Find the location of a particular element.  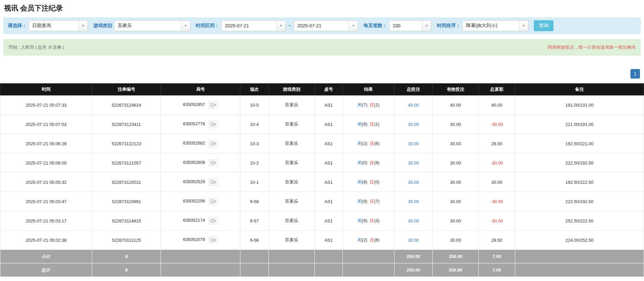

player-score: (8) is located at coordinates (365, 182).